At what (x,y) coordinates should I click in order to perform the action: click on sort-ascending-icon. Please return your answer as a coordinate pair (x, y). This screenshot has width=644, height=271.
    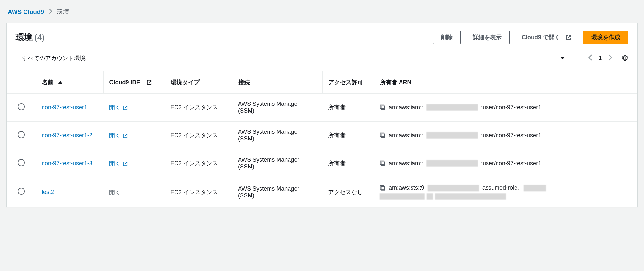
    Looking at the image, I should click on (60, 82).